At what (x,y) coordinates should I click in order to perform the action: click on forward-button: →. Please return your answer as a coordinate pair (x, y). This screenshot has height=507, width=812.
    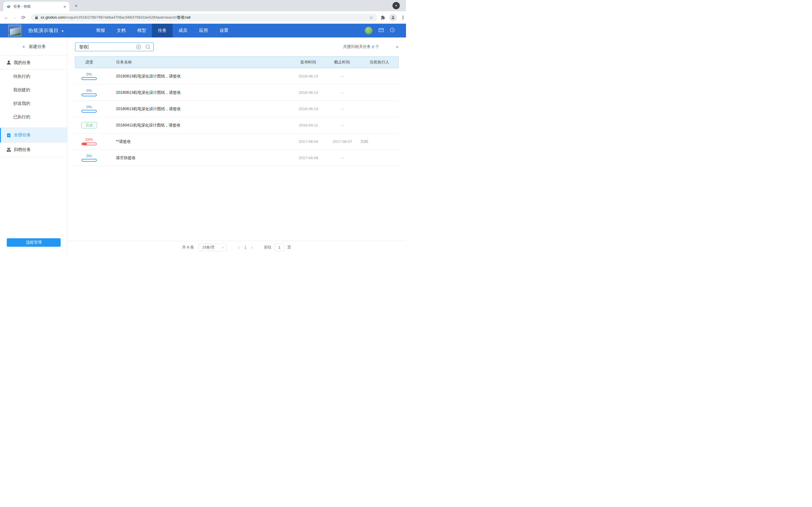
    Looking at the image, I should click on (15, 17).